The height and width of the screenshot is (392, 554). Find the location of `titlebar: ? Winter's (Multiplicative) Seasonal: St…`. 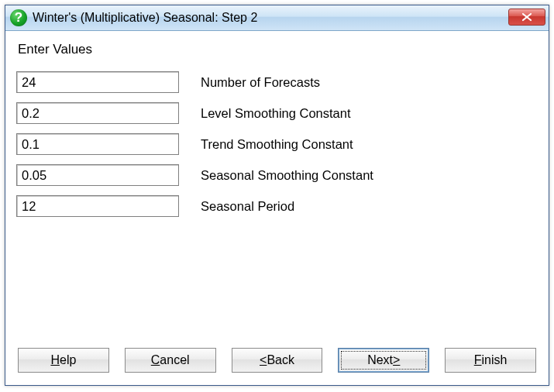

titlebar: ? Winter's (Multiplicative) Seasonal: St… is located at coordinates (277, 19).